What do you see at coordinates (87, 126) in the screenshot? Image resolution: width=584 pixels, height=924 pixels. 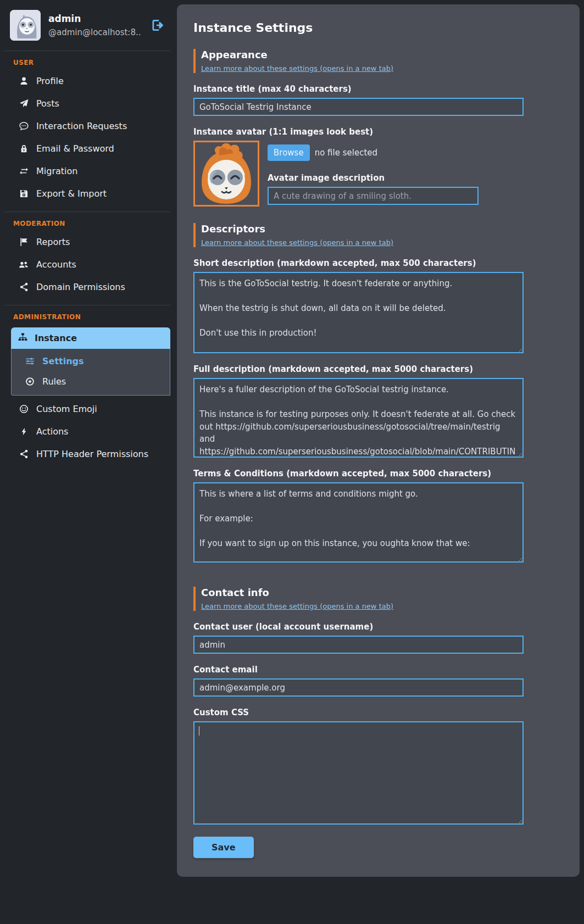 I see `sidebar-item-interaction-requests: Interaction Requests` at bounding box center [87, 126].